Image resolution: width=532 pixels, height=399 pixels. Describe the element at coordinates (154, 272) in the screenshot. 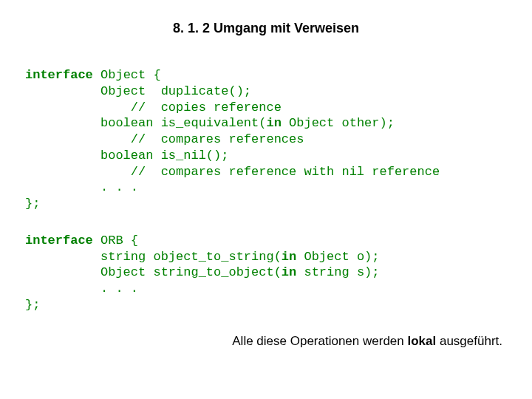

I see `code-text: Object string_to_object(` at that location.